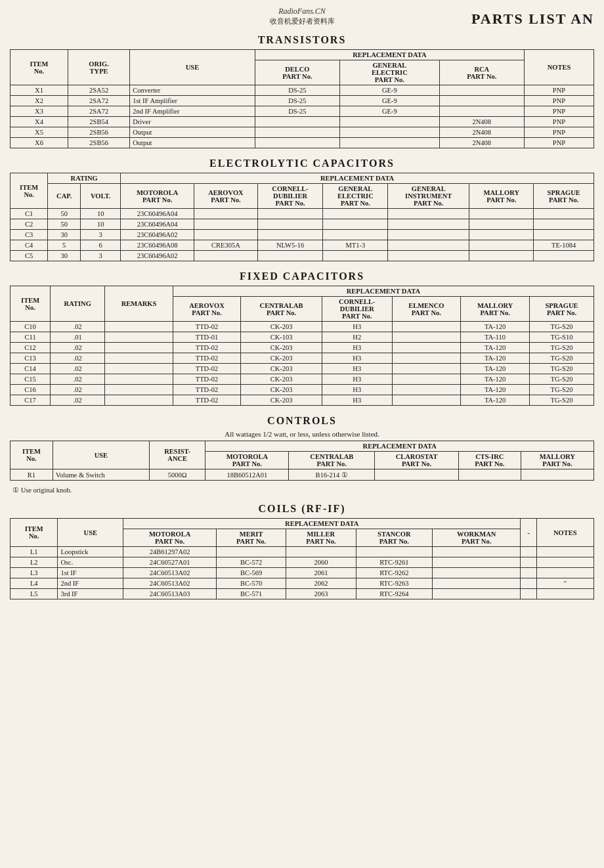 This screenshot has height=868, width=604. Describe the element at coordinates (302, 133) in the screenshot. I see `table-row: X5 2SB56 Output 2N408 PNP` at that location.